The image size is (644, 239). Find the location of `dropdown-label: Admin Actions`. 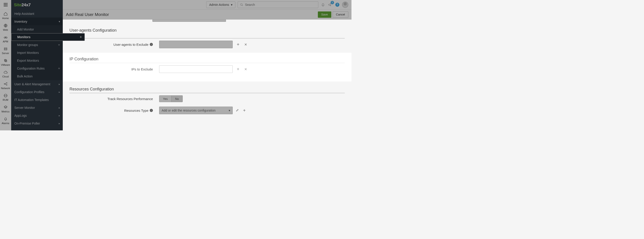

dropdown-label: Admin Actions is located at coordinates (219, 5).